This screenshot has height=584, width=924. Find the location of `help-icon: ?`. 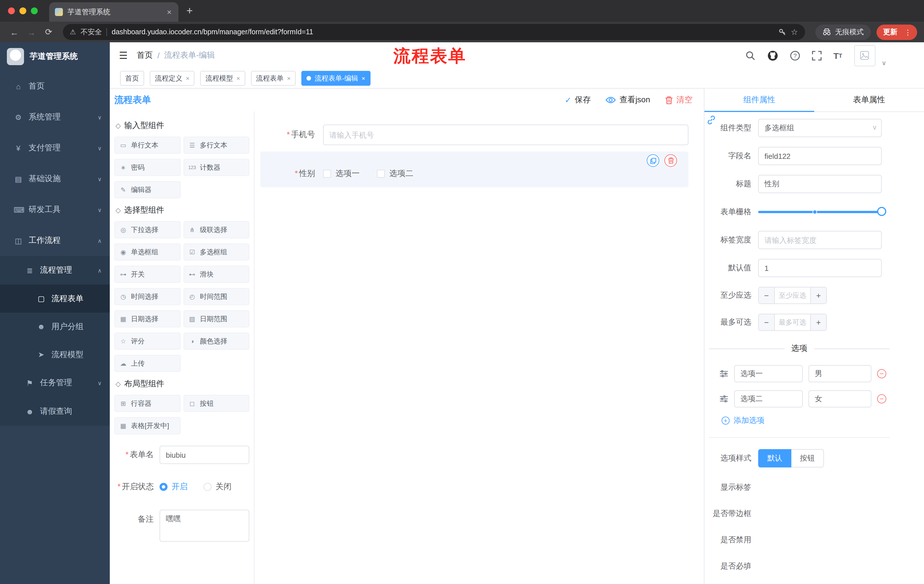

help-icon: ? is located at coordinates (795, 55).